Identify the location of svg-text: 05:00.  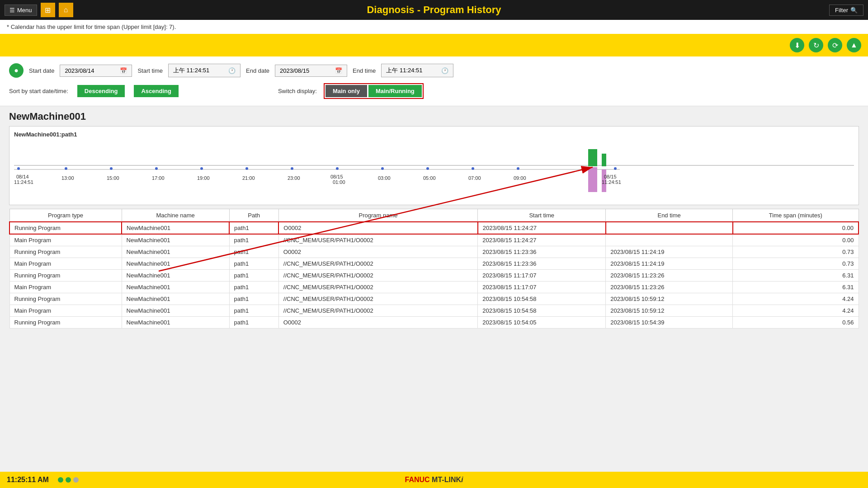
(429, 178).